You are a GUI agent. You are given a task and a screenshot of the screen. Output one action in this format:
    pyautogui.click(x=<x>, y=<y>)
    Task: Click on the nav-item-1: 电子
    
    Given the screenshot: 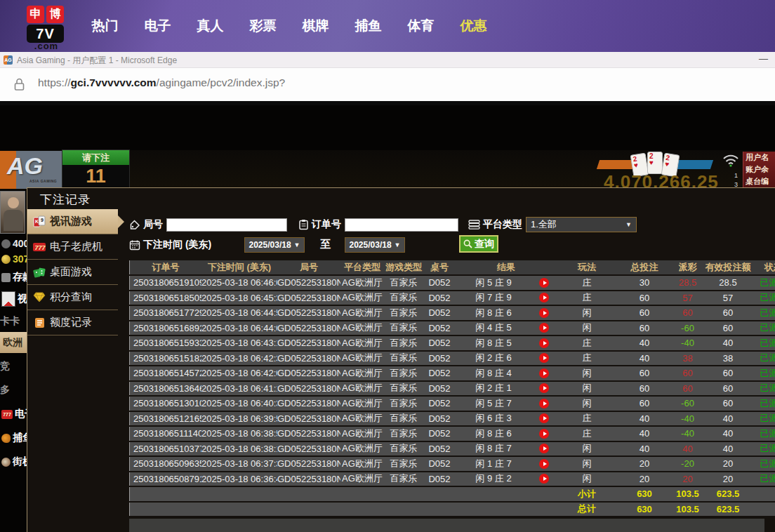 What is the action you would take?
    pyautogui.click(x=157, y=26)
    